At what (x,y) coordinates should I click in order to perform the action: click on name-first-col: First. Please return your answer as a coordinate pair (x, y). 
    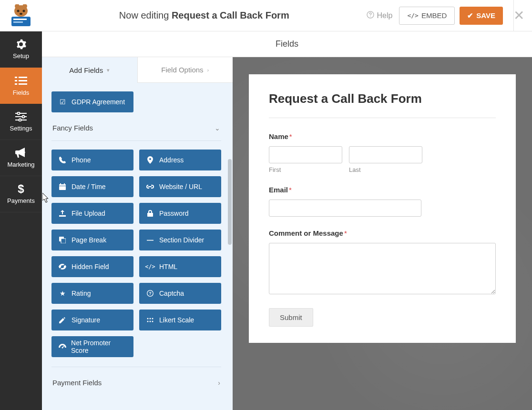
    Looking at the image, I should click on (306, 160).